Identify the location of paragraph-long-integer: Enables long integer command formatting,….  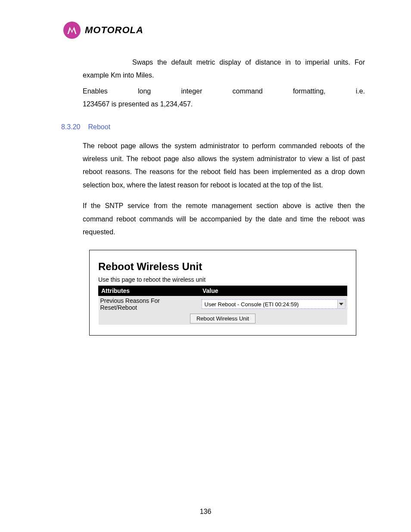
(224, 98).